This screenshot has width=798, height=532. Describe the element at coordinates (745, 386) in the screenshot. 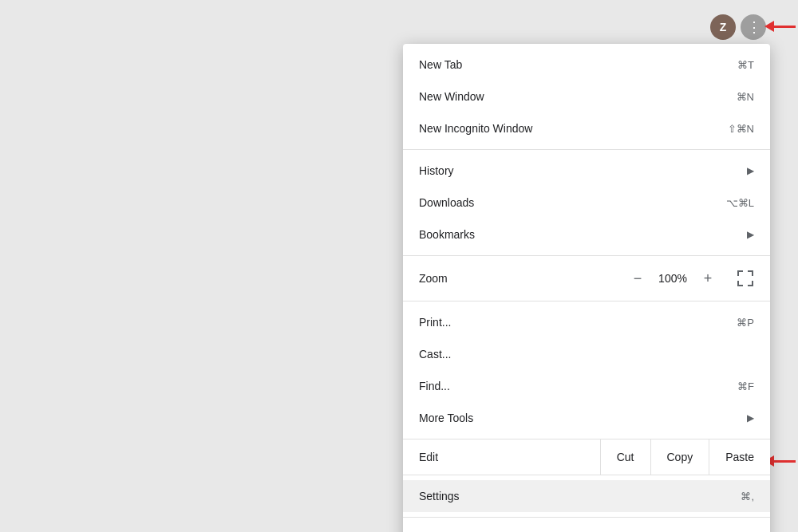

I see `find-shortcut: ⌘F` at that location.